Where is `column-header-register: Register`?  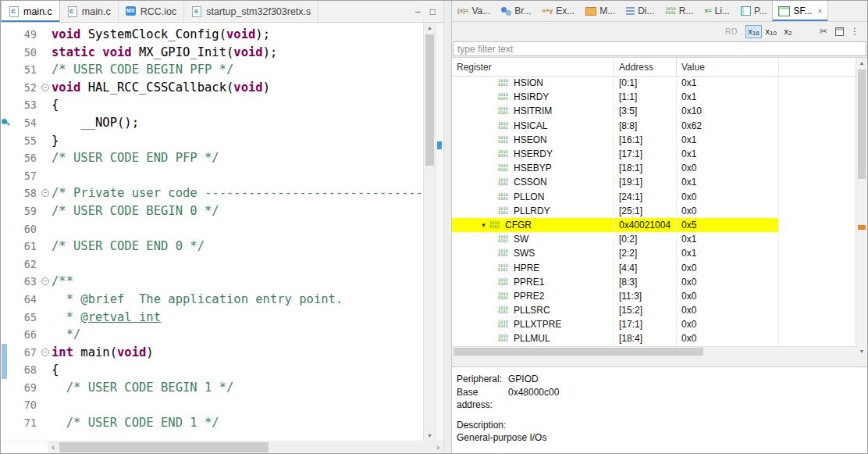 column-header-register: Register is located at coordinates (533, 67).